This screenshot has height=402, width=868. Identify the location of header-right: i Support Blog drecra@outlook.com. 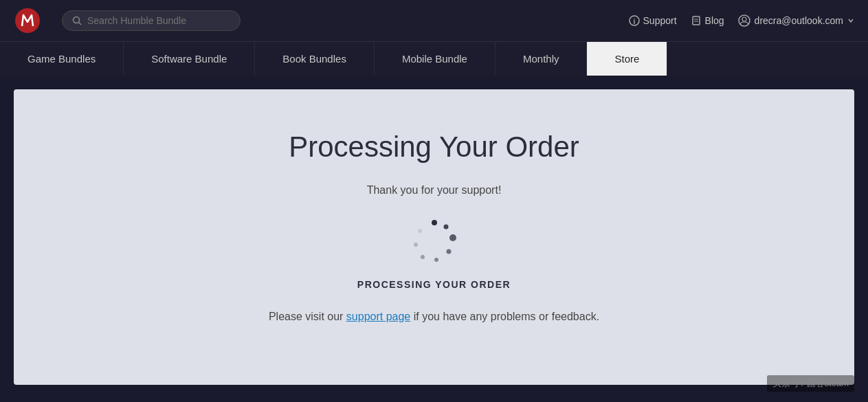
(742, 21).